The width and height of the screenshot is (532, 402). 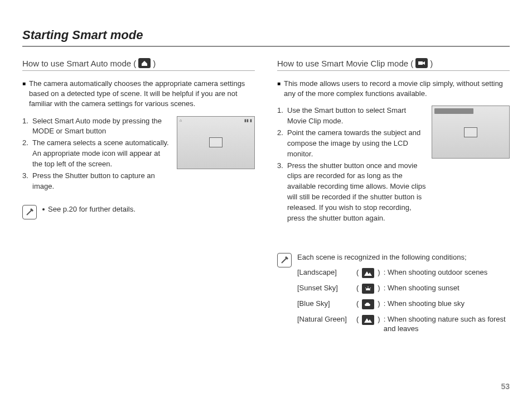 I want to click on lcd-preview-image: ⌂▮▮ ▮, so click(x=216, y=143).